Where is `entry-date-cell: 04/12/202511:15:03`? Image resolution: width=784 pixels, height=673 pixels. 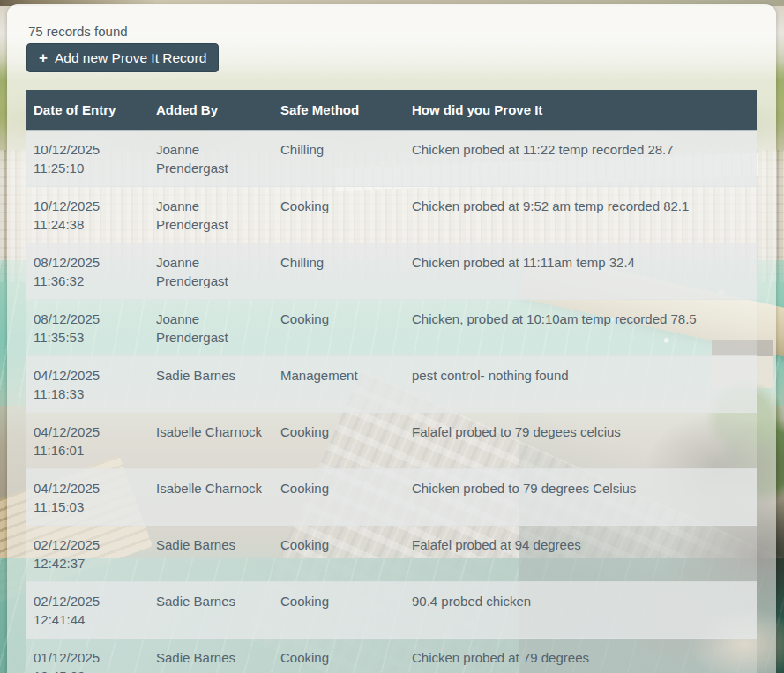
entry-date-cell: 04/12/202511:15:03 is located at coordinates (88, 497).